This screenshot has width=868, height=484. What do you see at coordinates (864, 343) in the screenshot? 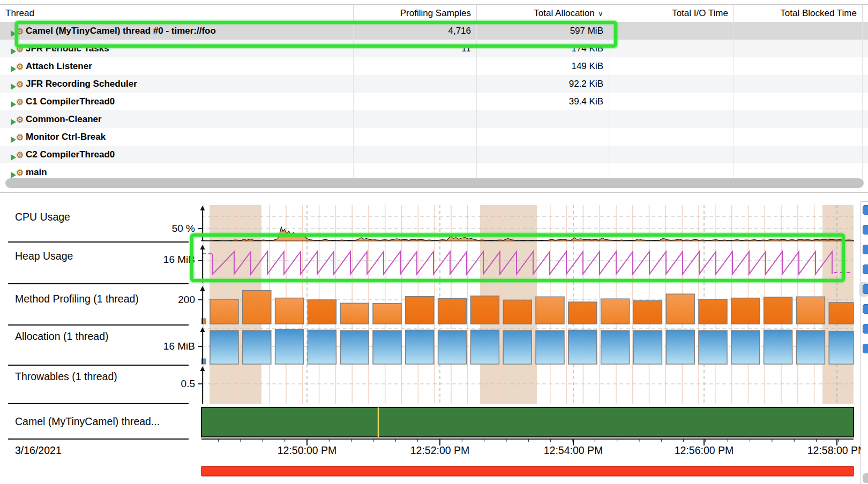
I see `chart-controls-strip` at bounding box center [864, 343].